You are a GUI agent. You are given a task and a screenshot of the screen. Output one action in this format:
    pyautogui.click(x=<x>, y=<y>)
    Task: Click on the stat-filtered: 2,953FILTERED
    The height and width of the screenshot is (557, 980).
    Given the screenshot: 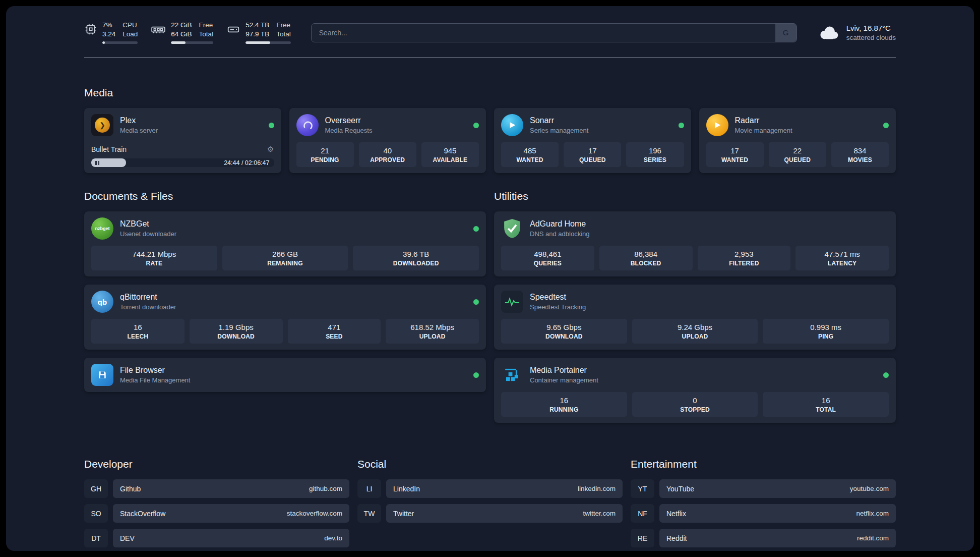 What is the action you would take?
    pyautogui.click(x=744, y=258)
    